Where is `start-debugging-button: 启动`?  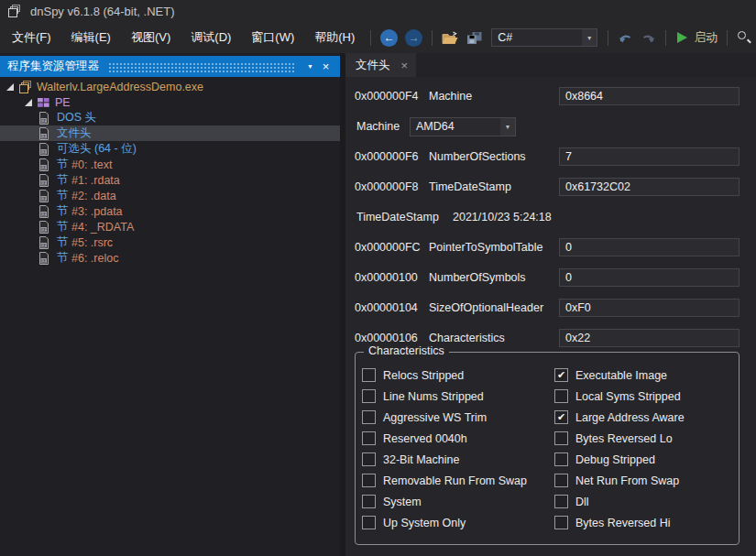
start-debugging-button: 启动 is located at coordinates (697, 38).